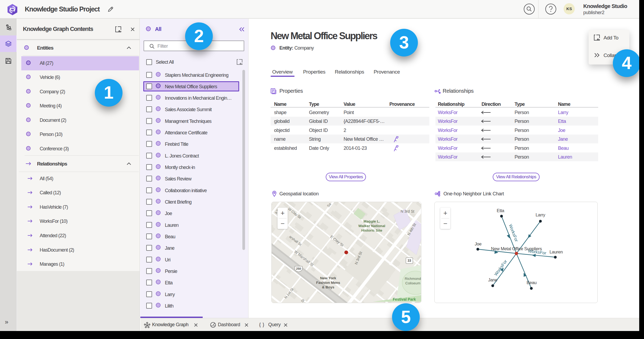  What do you see at coordinates (372, 226) in the screenshot?
I see `svg-text: Walker National` at bounding box center [372, 226].